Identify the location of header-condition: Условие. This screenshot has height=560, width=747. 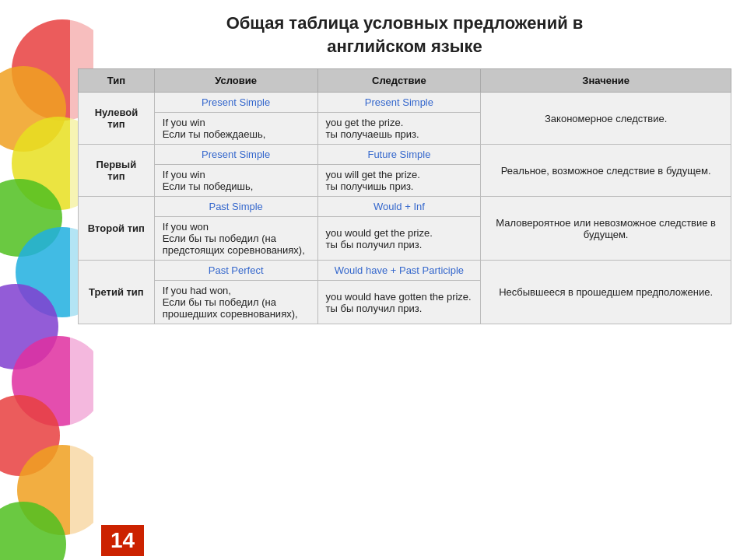
(236, 81).